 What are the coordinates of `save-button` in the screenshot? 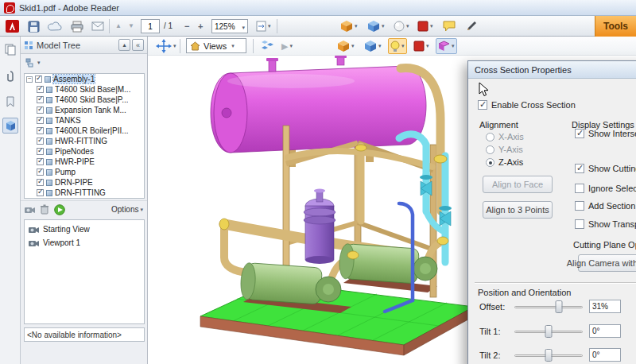 It's located at (33, 26).